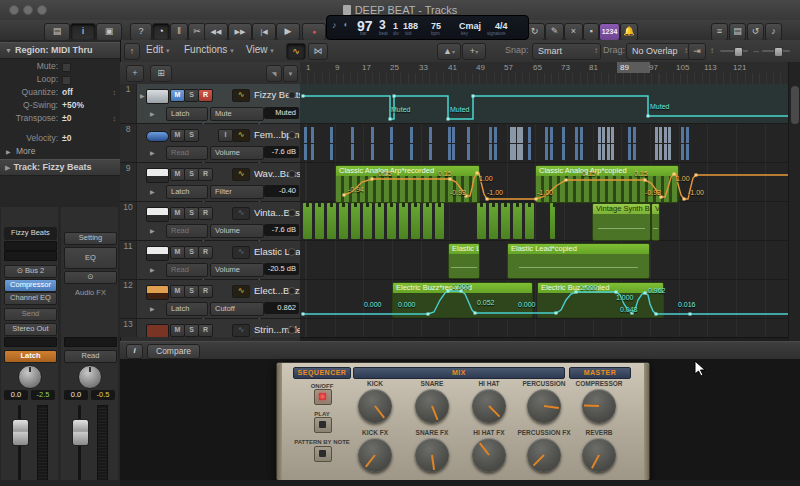  Describe the element at coordinates (237, 270) in the screenshot. I see `automation-param-dropdown: Volume↕` at that location.